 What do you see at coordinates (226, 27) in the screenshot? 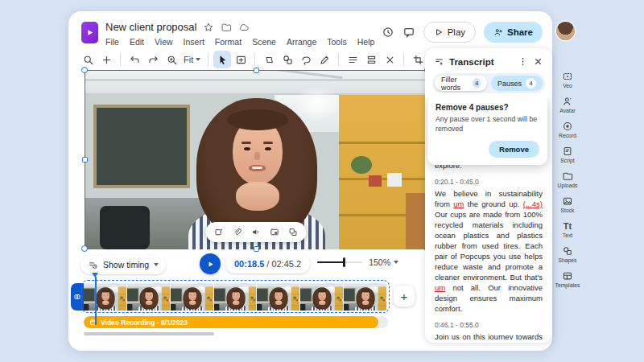
I see `move-folder-icon` at bounding box center [226, 27].